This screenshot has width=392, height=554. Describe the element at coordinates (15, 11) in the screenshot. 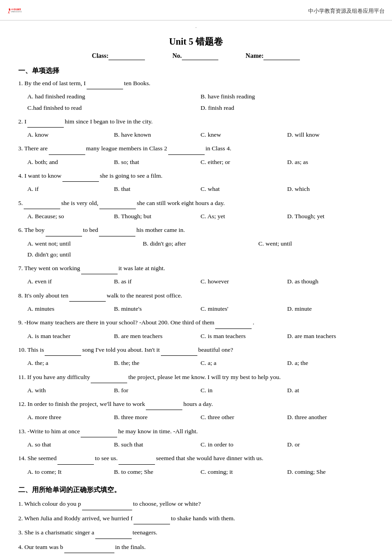

I see `logo-area: 21世纪教育 WWW.21CNJY.COM` at that location.